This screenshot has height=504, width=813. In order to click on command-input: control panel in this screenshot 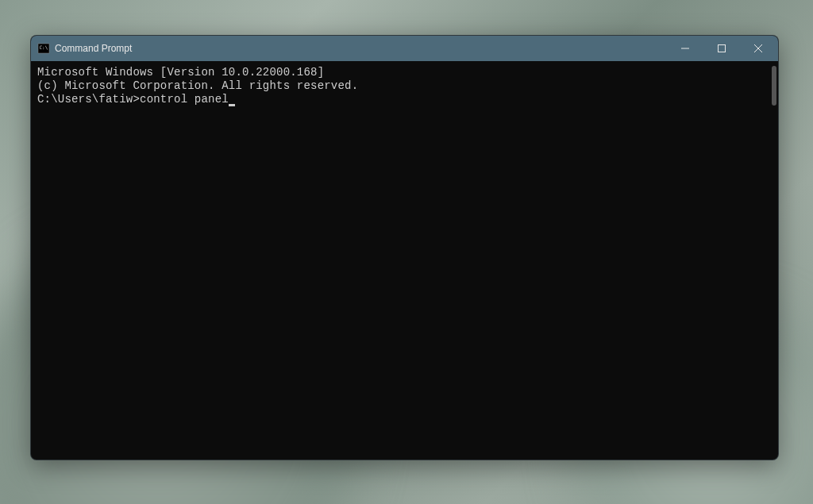, I will do `click(184, 99)`.